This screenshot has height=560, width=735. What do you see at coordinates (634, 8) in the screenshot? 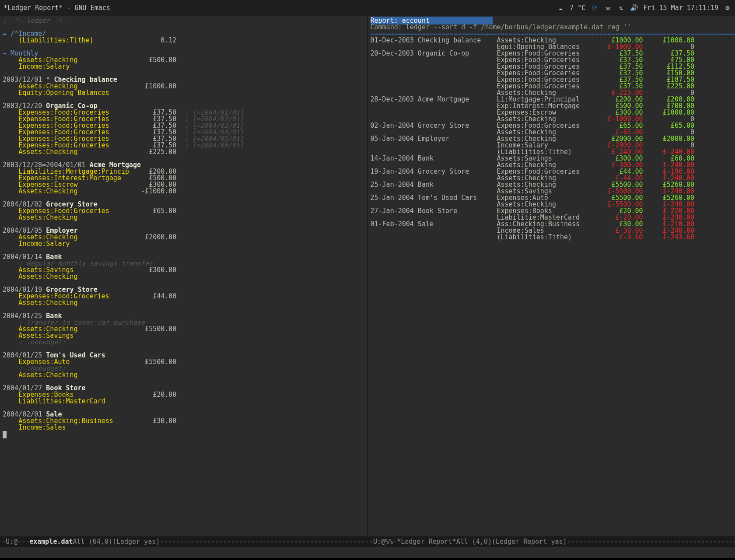
I see `volume-icon: 🔊` at bounding box center [634, 8].